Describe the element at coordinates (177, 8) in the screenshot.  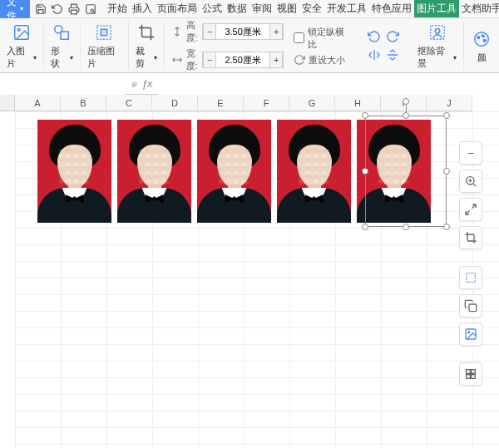
I see `tab-layout: 页面布局` at that location.